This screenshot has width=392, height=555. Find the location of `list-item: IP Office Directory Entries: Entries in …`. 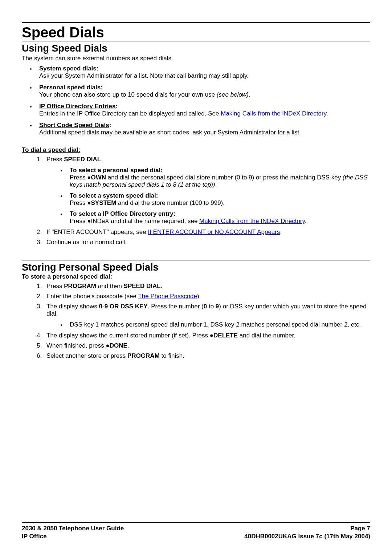

list-item: IP Office Directory Entries: Entries in … is located at coordinates (203, 110).